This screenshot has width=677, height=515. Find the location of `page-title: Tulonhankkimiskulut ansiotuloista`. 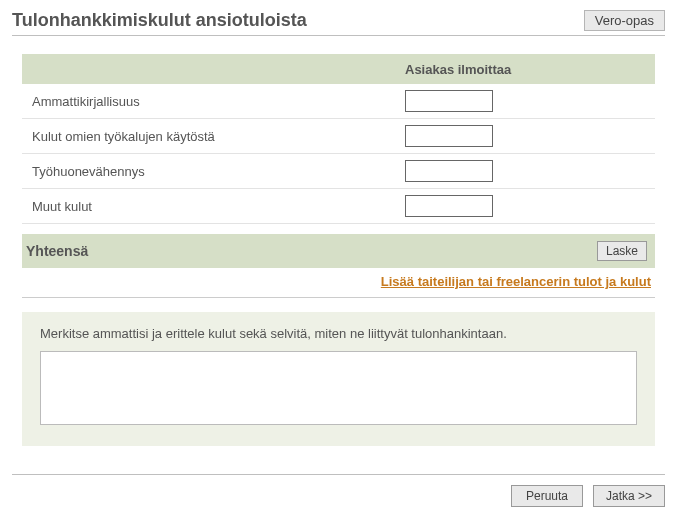

page-title: Tulonhankkimiskulut ansiotuloista is located at coordinates (160, 20).